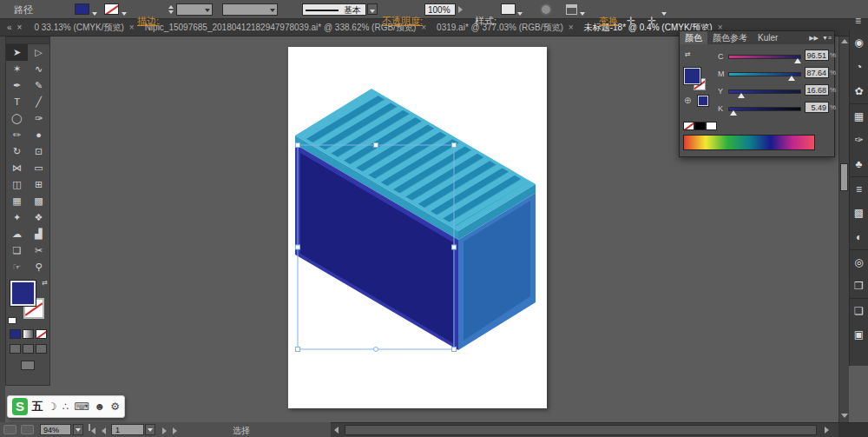 The width and height of the screenshot is (868, 437). I want to click on stroke-weight-stepper, so click(170, 10).